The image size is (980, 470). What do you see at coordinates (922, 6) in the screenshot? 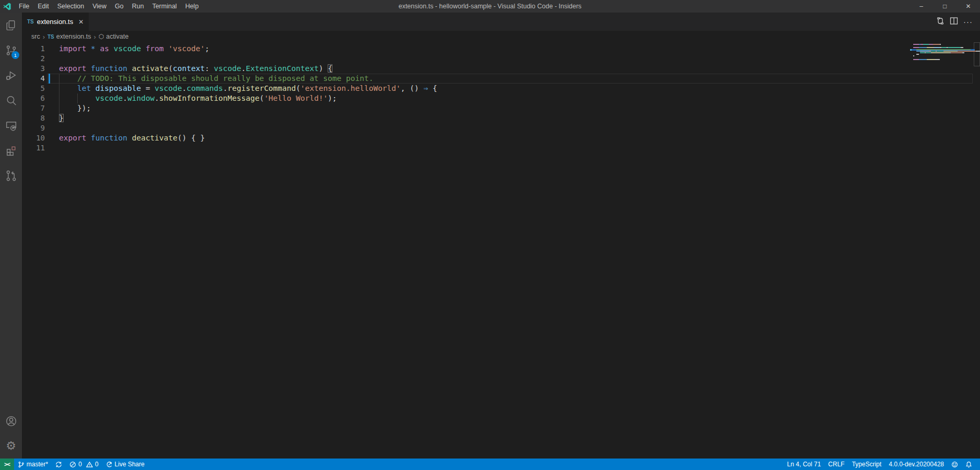
I see `minimize-button: –` at bounding box center [922, 6].